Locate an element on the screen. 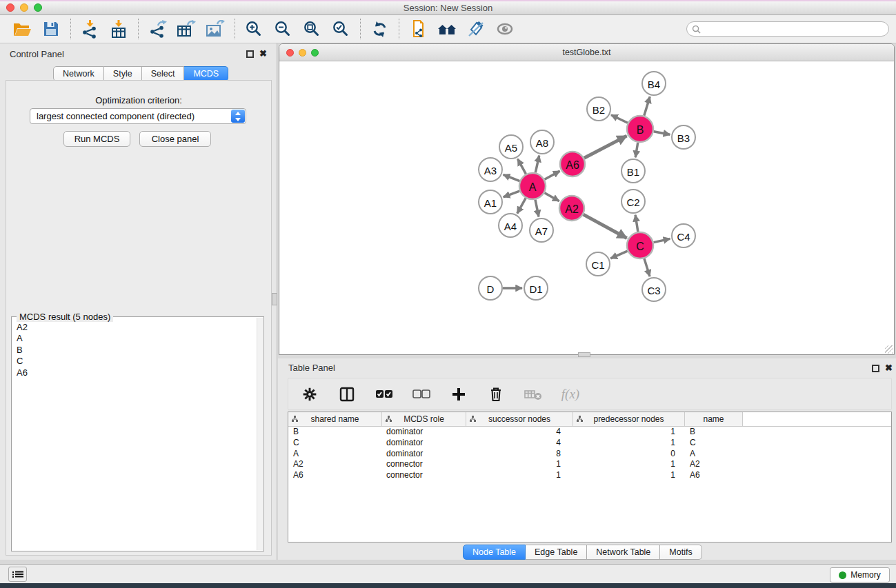 The width and height of the screenshot is (896, 588). network-window-titlebar: testGlobe.txt is located at coordinates (586, 52).